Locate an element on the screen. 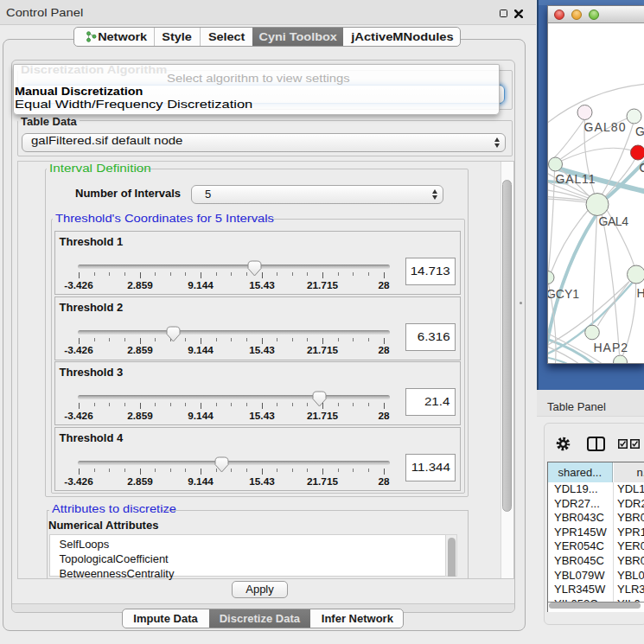 This screenshot has width=644, height=644. svg-text: G. is located at coordinates (640, 131).